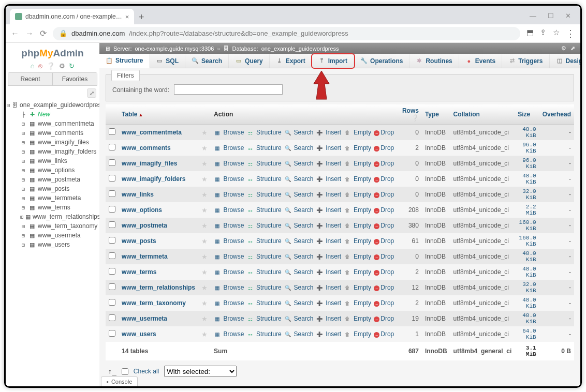 This screenshot has width=586, height=392. I want to click on chrome-menu-button: ⋮, so click(570, 34).